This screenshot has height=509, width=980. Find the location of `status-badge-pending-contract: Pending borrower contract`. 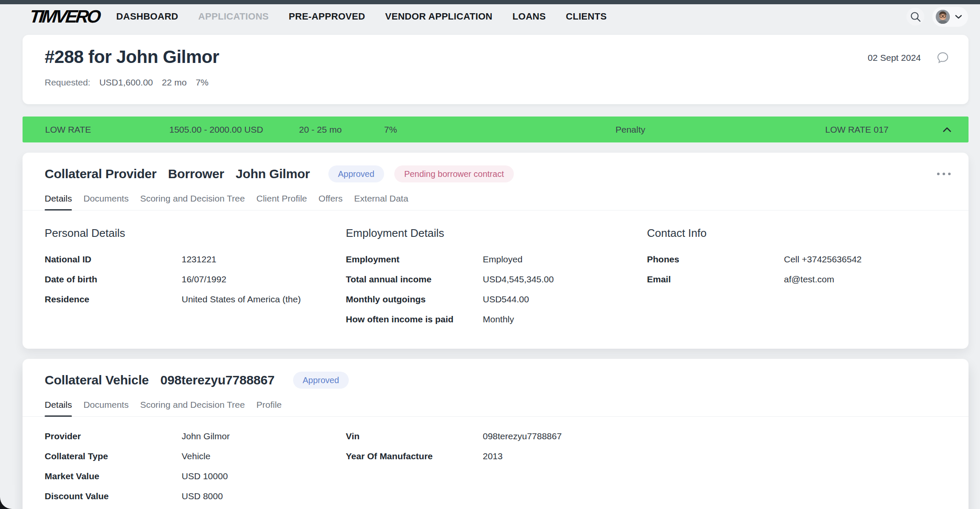

status-badge-pending-contract: Pending borrower contract is located at coordinates (454, 174).